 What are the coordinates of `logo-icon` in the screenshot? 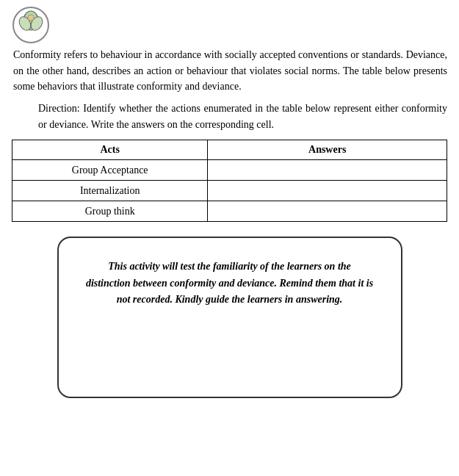 It's located at (31, 25).